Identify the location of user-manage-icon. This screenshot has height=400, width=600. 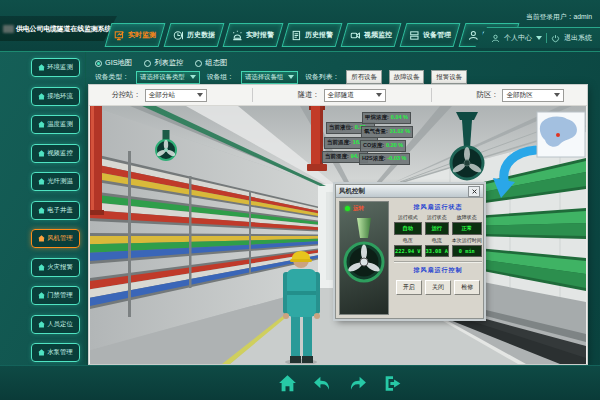
(474, 36).